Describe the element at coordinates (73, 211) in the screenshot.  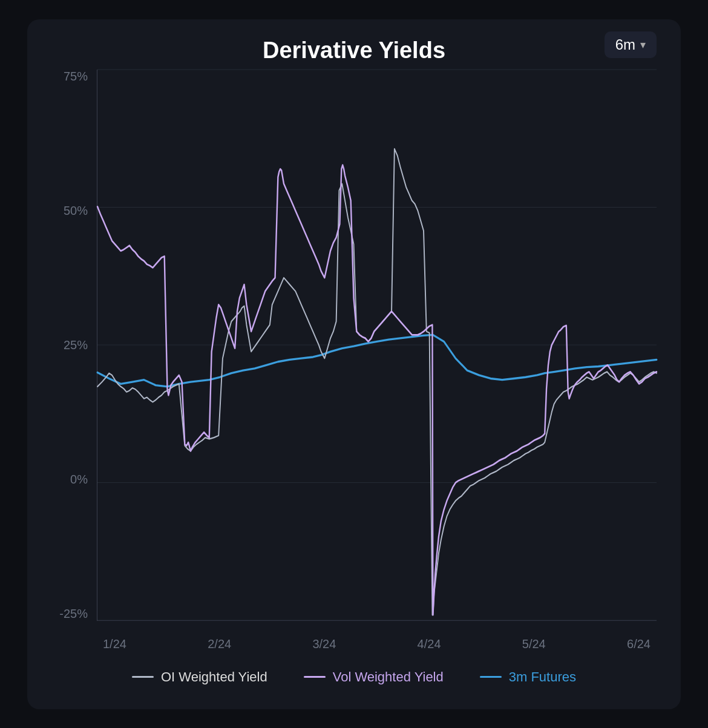
I see `y-label-50: 50%` at that location.